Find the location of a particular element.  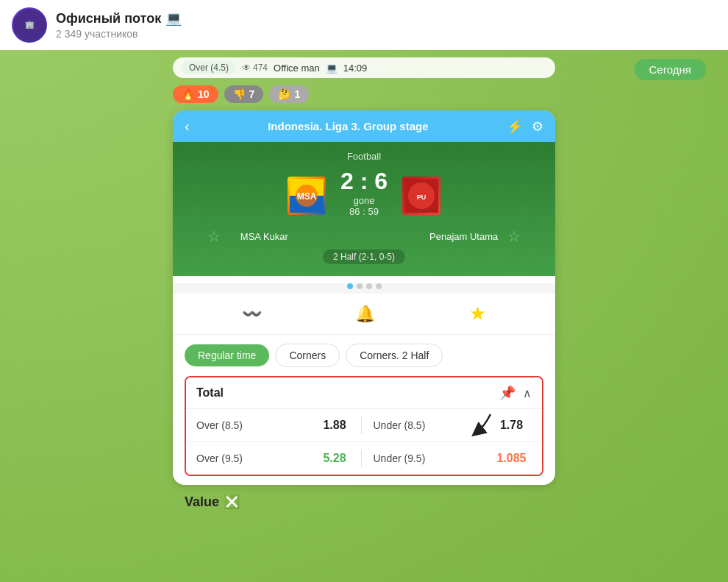

match-score: 2 : 6 gone 86 : 59 is located at coordinates (364, 196).